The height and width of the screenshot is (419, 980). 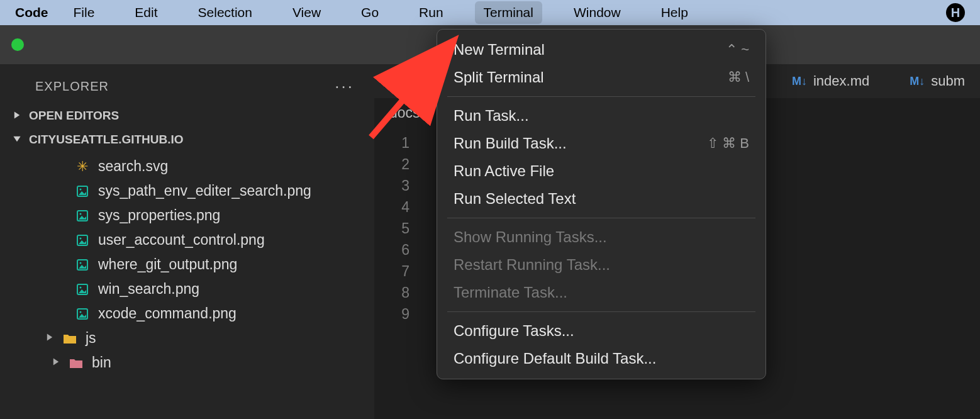 I want to click on menu-item-label: Terminate Task..., so click(x=511, y=293).